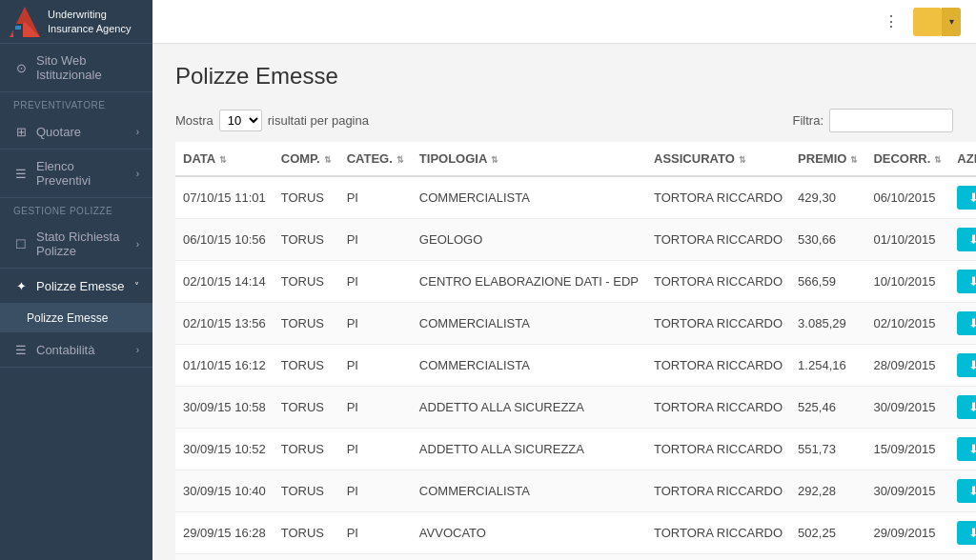 The width and height of the screenshot is (976, 560). What do you see at coordinates (907, 159) in the screenshot?
I see `col-decorr: DECORR.⇅` at bounding box center [907, 159].